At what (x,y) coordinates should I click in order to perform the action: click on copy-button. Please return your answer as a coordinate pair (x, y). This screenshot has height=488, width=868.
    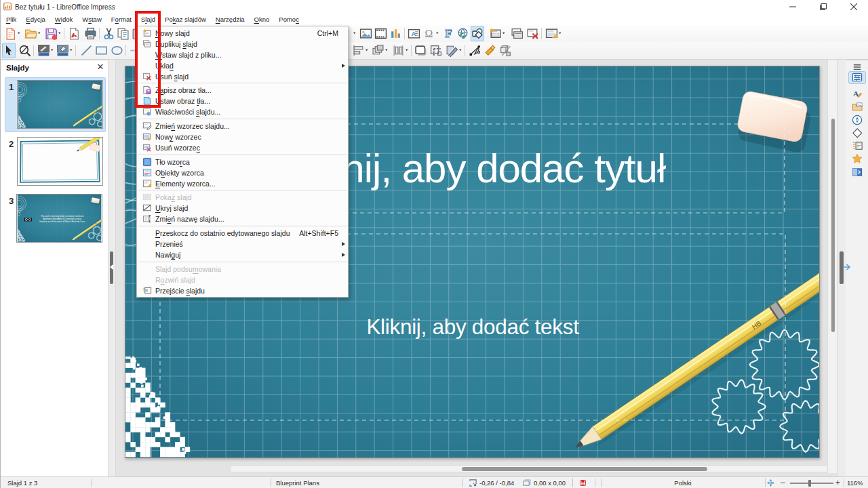
    Looking at the image, I should click on (123, 34).